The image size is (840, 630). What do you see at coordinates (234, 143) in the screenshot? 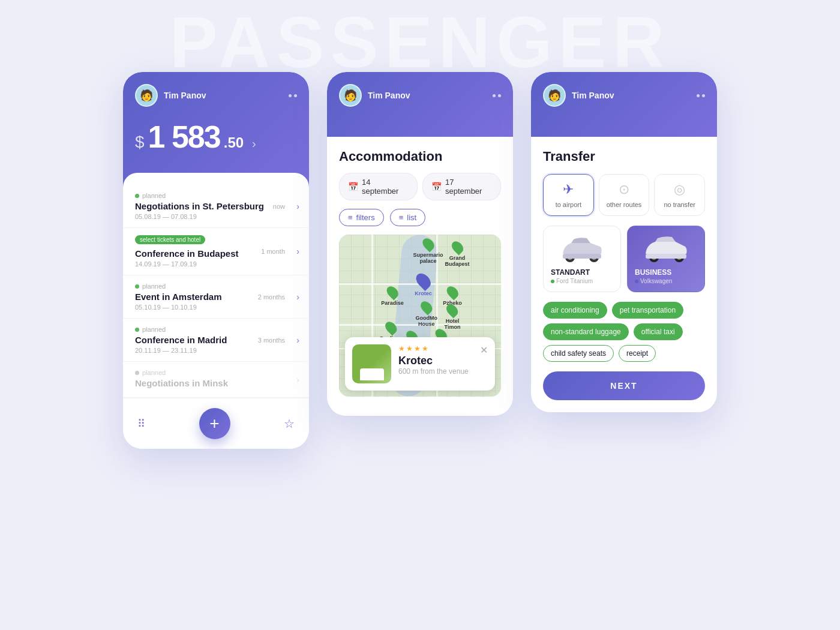
I see `balance-cents: .50` at bounding box center [234, 143].